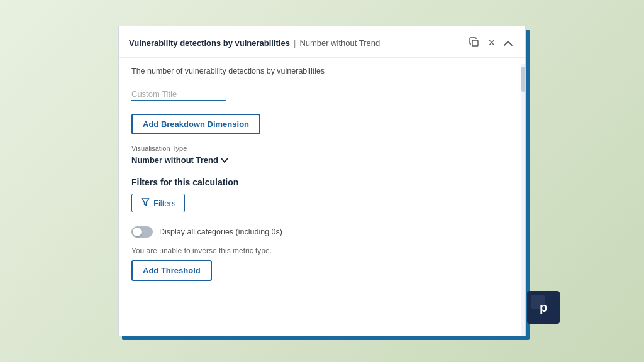 The height and width of the screenshot is (362, 644). What do you see at coordinates (225, 160) in the screenshot?
I see `dropdown-arrow-icon` at bounding box center [225, 160].